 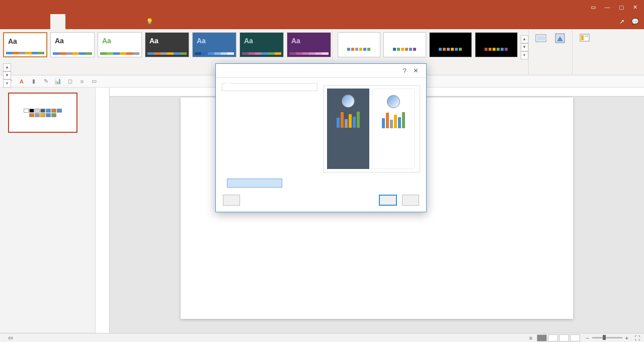 What do you see at coordinates (560, 53) in the screenshot?
I see `format-background-button` at bounding box center [560, 53].